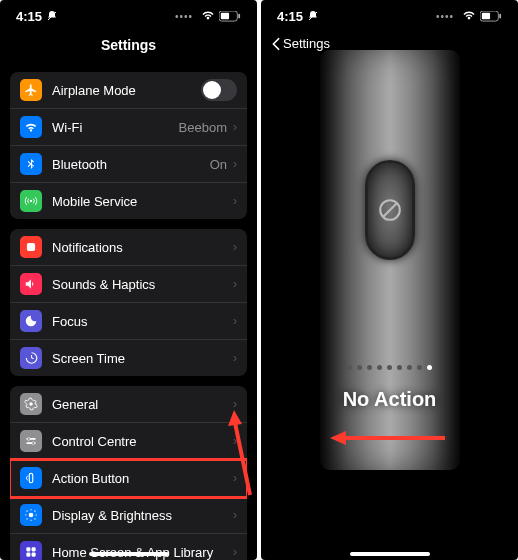  I want to click on settings-row-action-button: Action Button›, so click(128, 478).